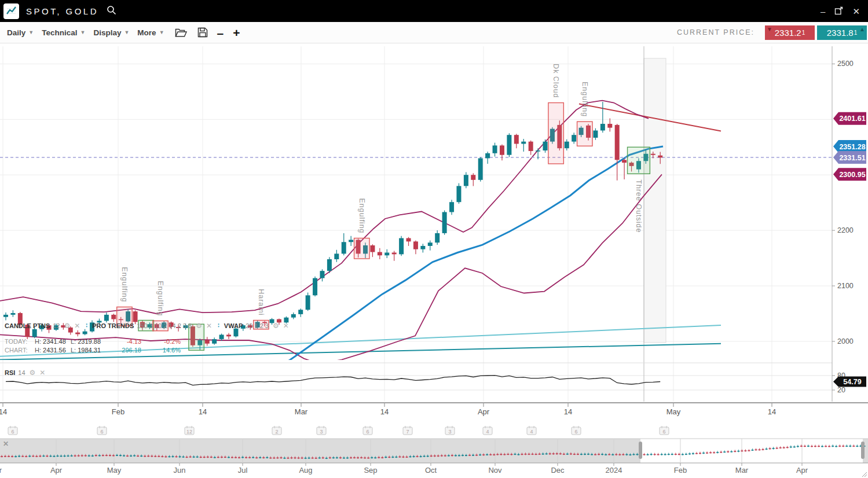  Describe the element at coordinates (82, 32) in the screenshot. I see `chevron-down-icon: ▼` at that location.